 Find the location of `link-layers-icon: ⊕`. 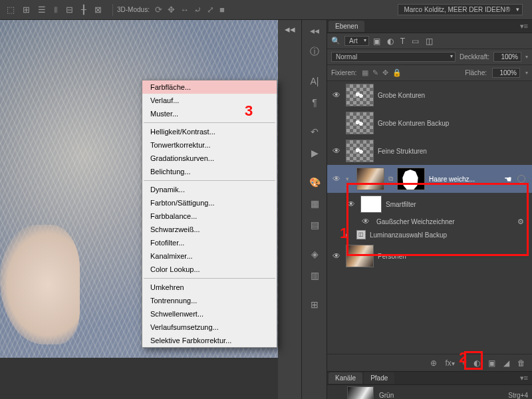

link-layers-icon: ⊕ is located at coordinates (434, 363).